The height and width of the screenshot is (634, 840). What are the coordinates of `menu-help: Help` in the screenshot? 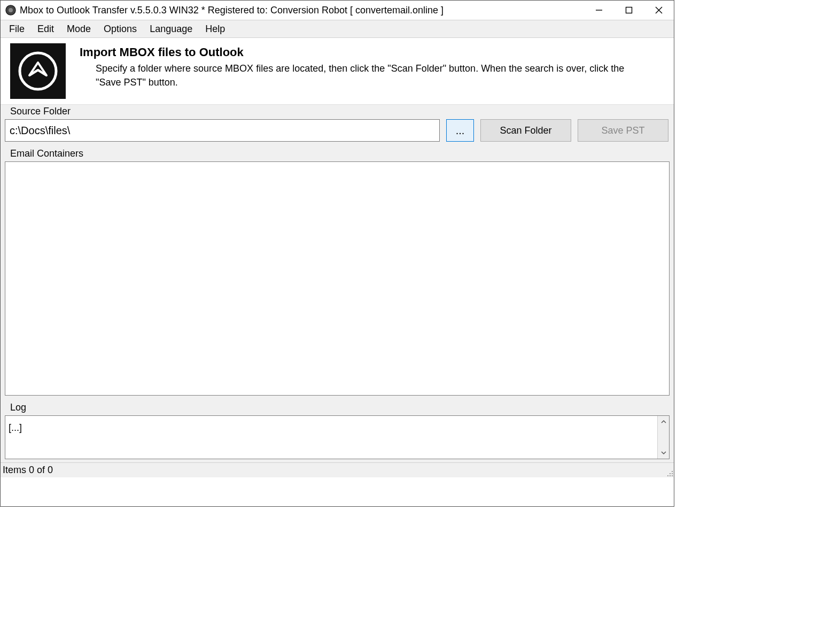 It's located at (215, 29).